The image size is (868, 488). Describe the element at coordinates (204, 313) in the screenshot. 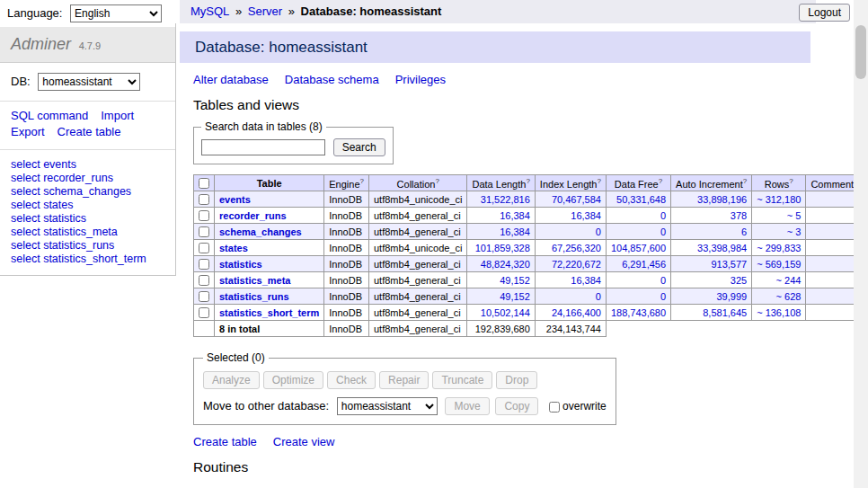

I see `row-checkbox-statistics-short-term` at that location.